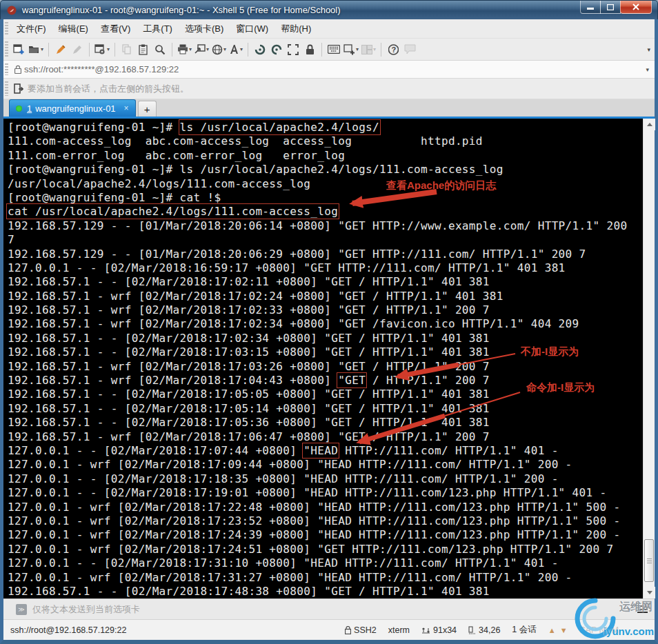 Image resolution: width=658 pixels, height=644 pixels. What do you see at coordinates (351, 50) in the screenshot?
I see `new-terminal-icon: ▾` at bounding box center [351, 50].